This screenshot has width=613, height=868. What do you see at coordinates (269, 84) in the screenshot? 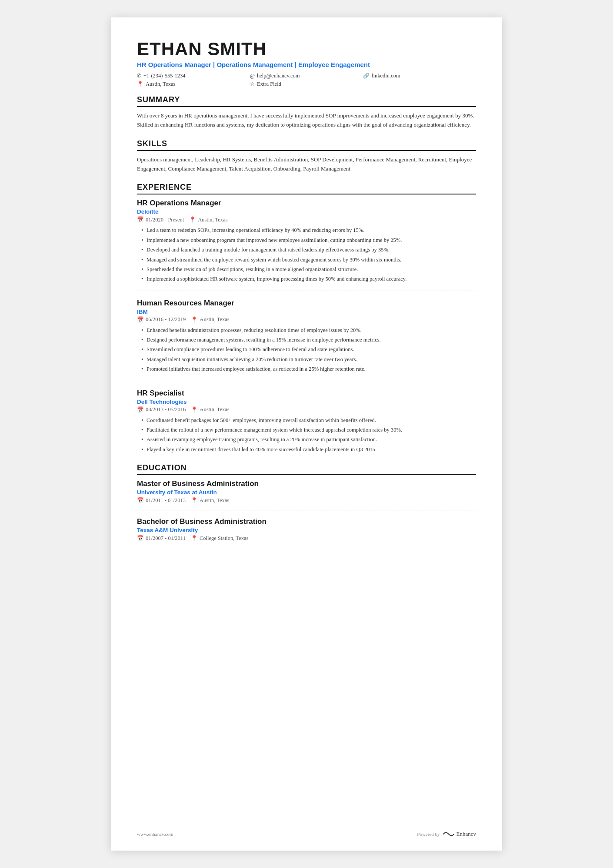
I see `extra-value: Extra Field` at bounding box center [269, 84].